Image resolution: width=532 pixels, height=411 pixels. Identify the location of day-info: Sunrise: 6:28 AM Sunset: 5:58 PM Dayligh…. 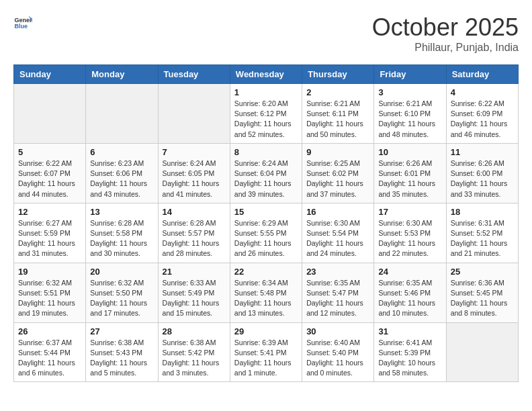
(122, 239).